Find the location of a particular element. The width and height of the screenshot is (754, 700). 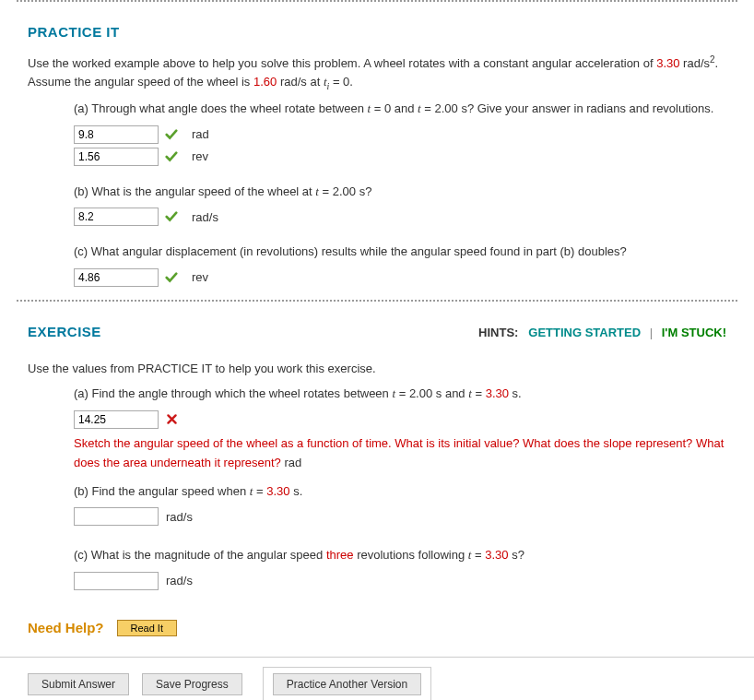

exa-end: s. is located at coordinates (515, 393).